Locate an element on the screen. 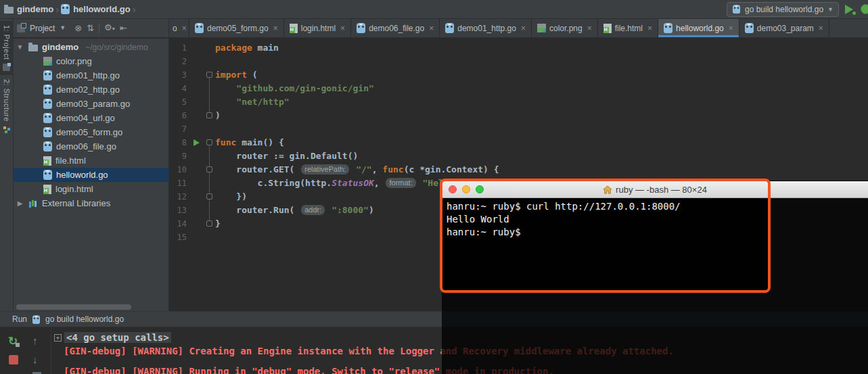 The height and width of the screenshot is (374, 868). editor-tab: color.png× is located at coordinates (565, 28).